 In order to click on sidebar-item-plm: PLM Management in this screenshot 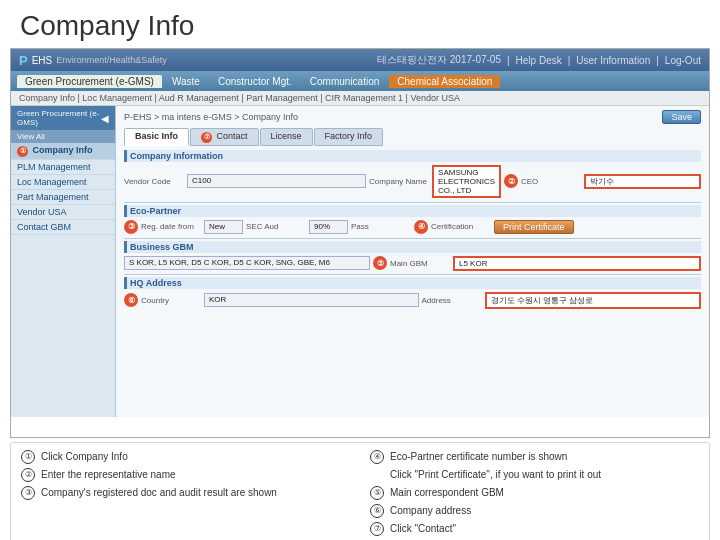, I will do `click(63, 168)`.